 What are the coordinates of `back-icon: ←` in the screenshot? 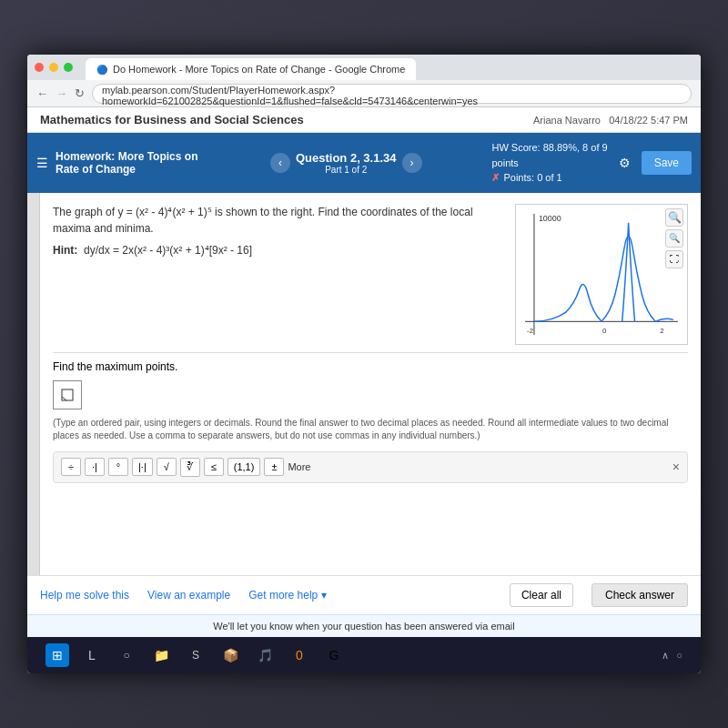 It's located at (42, 93).